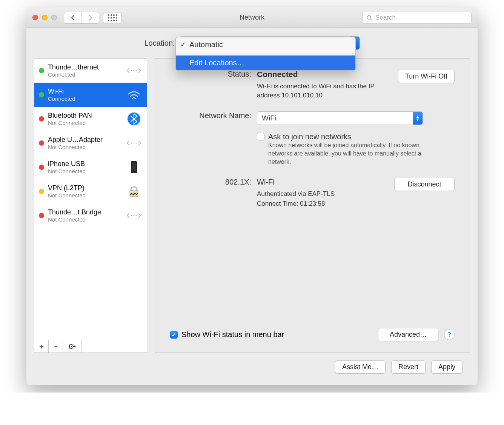 The width and height of the screenshot is (504, 425). Describe the element at coordinates (266, 54) in the screenshot. I see `location-dropdown-menu: Automatic Edit Locations…` at that location.